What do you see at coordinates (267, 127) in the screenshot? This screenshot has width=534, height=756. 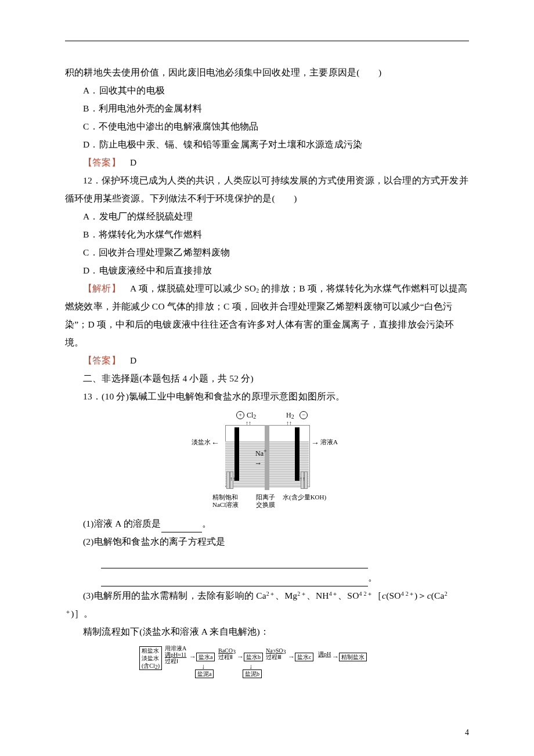 I see `q11-option-c: C．不使电池中渗出的电解液腐蚀其他物品` at bounding box center [267, 127].